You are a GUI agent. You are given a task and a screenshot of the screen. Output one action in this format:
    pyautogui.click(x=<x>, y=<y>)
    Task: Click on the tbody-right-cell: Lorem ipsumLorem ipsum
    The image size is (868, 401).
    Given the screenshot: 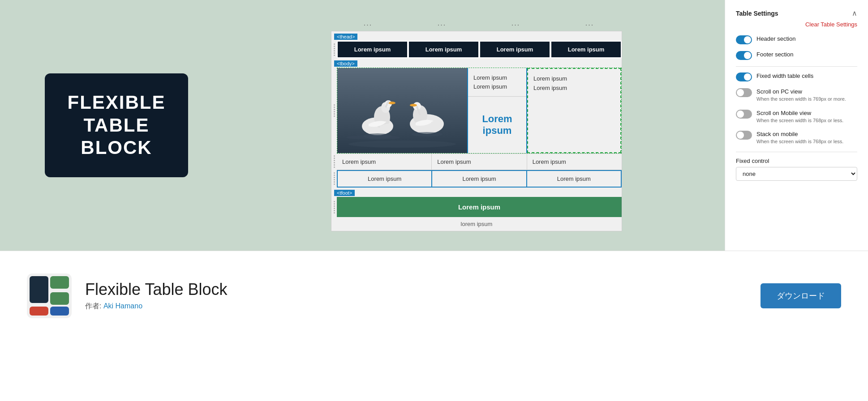 What is the action you would take?
    pyautogui.click(x=574, y=111)
    